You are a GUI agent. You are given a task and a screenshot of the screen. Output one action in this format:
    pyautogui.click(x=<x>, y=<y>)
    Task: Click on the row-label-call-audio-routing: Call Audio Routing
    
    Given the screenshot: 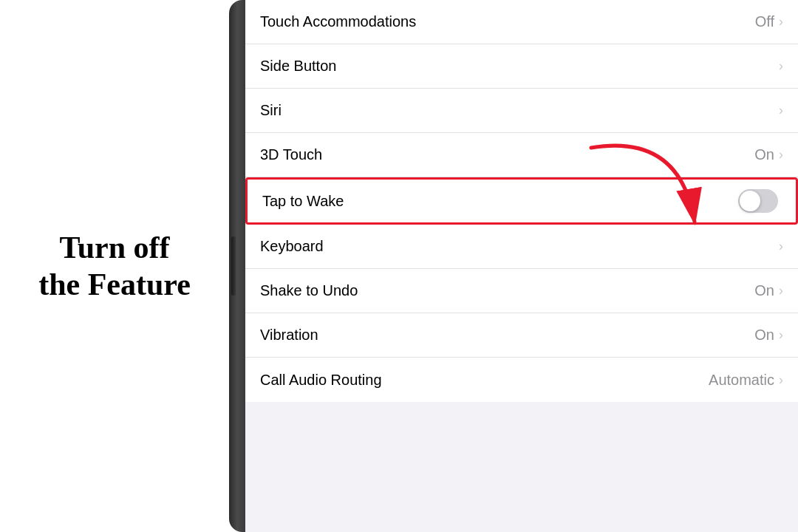 What is the action you would take?
    pyautogui.click(x=485, y=380)
    